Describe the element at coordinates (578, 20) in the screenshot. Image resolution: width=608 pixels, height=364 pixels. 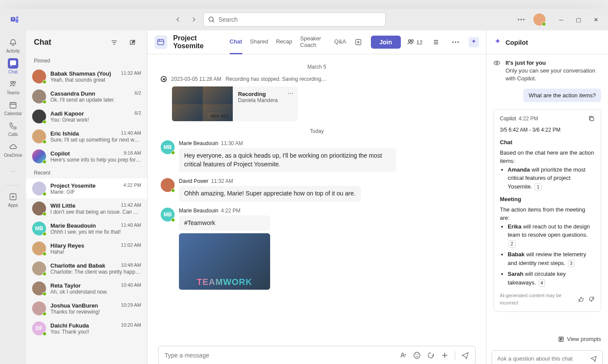
I see `maximize-button: ▢` at that location.